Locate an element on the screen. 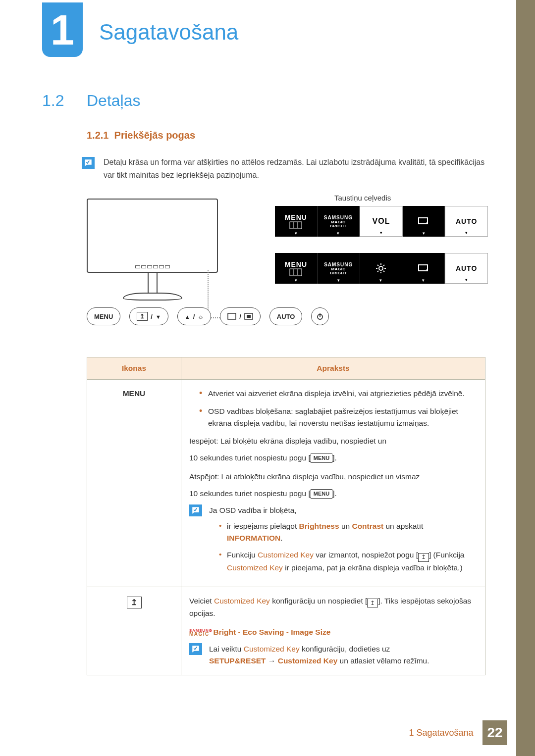 The height and width of the screenshot is (756, 535). enter-icon is located at coordinates (249, 316).